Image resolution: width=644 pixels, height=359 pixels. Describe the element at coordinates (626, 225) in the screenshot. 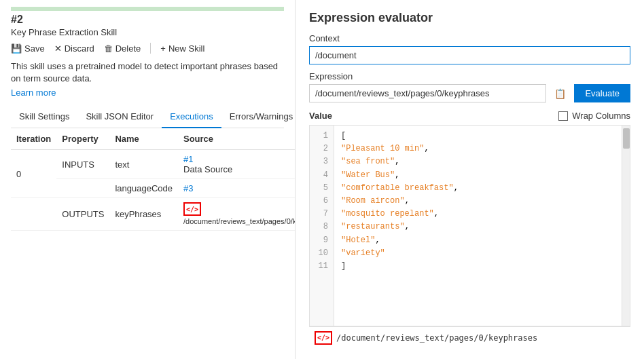

I see `scrollbar-track` at that location.